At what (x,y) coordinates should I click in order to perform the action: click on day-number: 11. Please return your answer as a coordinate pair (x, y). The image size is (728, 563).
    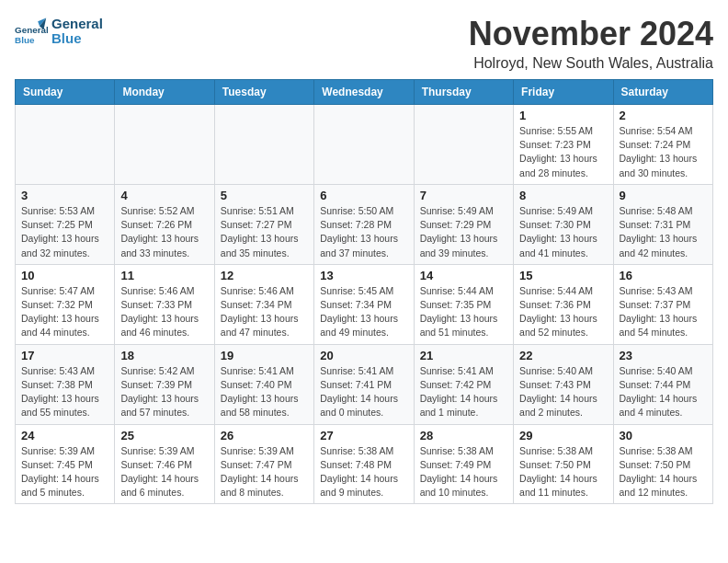
    Looking at the image, I should click on (164, 276).